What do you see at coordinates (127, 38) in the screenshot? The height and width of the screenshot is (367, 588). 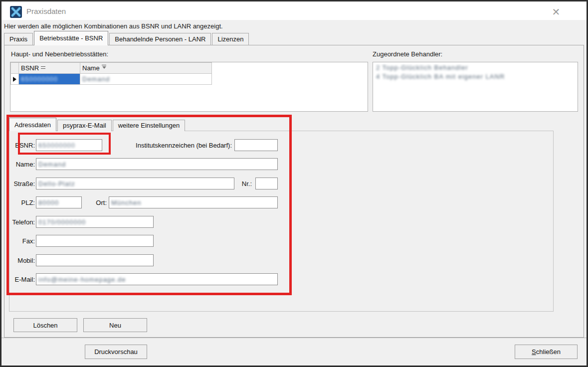 I see `main-tab-bar: Praxis Betriebsstätte - BSNR Behandelnde…` at bounding box center [127, 38].